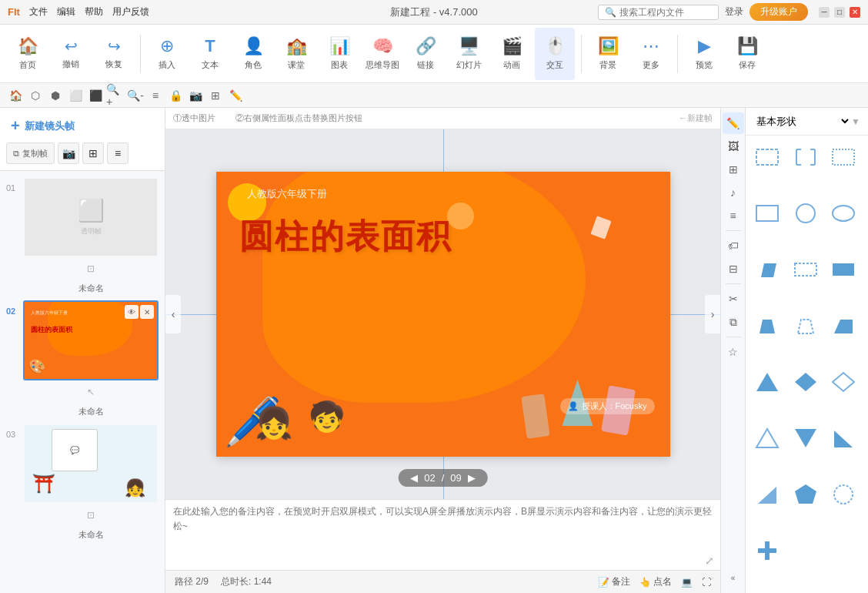 The height and width of the screenshot is (593, 868). Describe the element at coordinates (767, 438) in the screenshot. I see `shape-triangle-outline` at that location.